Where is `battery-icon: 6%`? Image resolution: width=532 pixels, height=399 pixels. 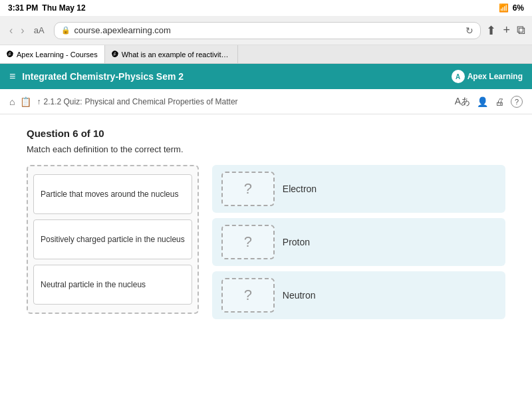
battery-icon: 6% is located at coordinates (519, 8).